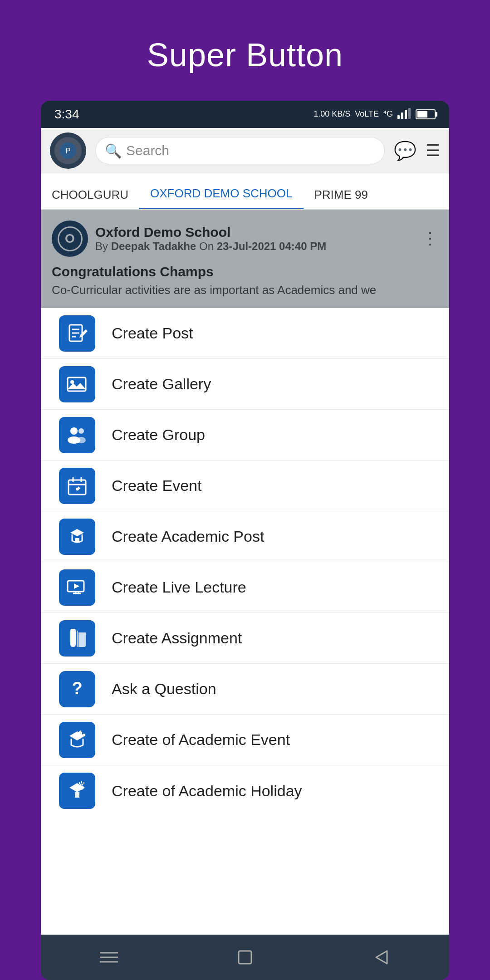  What do you see at coordinates (77, 333) in the screenshot?
I see `create-post-icon` at bounding box center [77, 333].